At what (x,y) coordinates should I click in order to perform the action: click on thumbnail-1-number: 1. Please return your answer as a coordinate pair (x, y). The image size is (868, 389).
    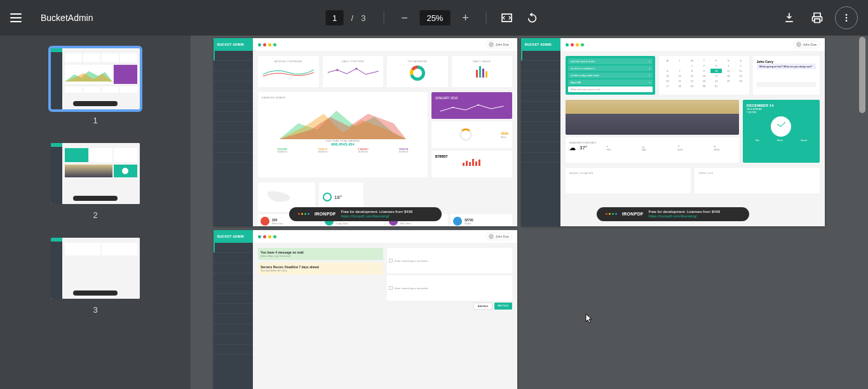
    Looking at the image, I should click on (95, 121).